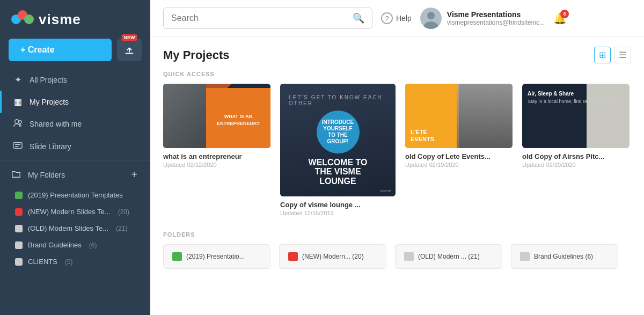 This screenshot has width=644, height=315. I want to click on shared-icon, so click(18, 124).